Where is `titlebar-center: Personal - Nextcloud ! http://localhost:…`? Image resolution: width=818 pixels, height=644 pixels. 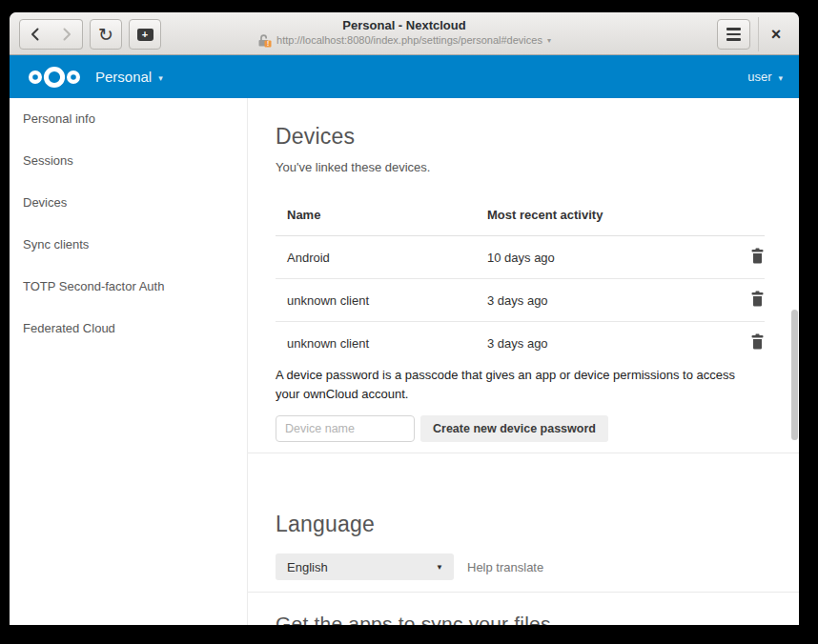 titlebar-center: Personal - Nextcloud ! http://localhost:… is located at coordinates (404, 32).